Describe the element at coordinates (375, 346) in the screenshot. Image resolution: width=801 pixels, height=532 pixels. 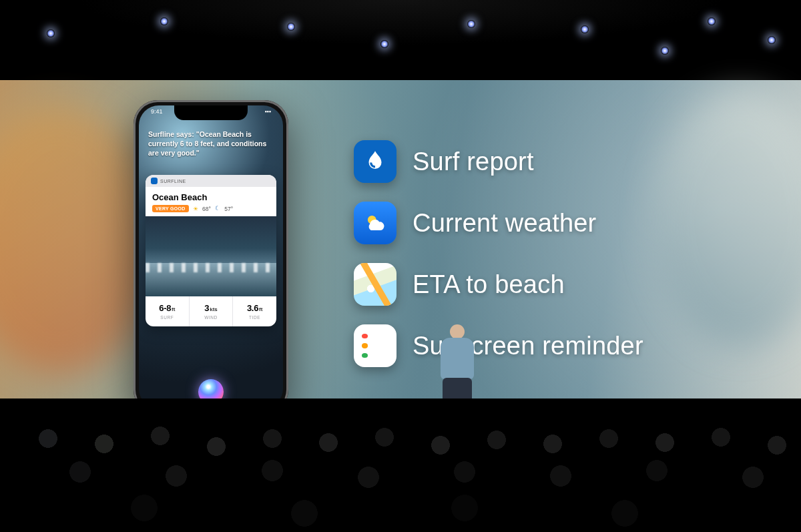
I see `reminders-icon` at that location.